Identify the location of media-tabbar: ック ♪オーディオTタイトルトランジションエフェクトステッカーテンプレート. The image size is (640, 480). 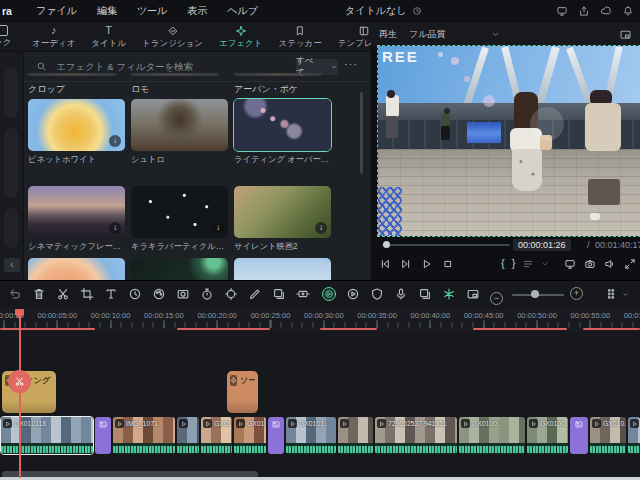
(186, 37).